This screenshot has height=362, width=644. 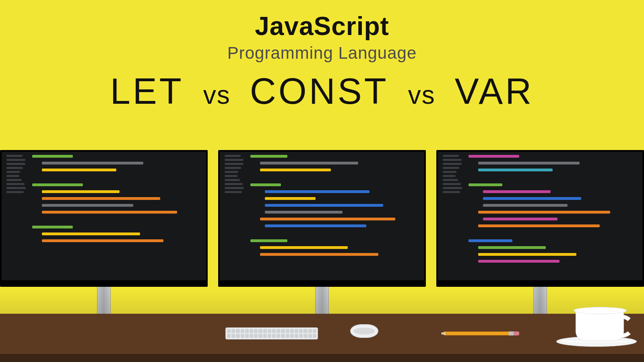 I want to click on desk-top, so click(x=322, y=334).